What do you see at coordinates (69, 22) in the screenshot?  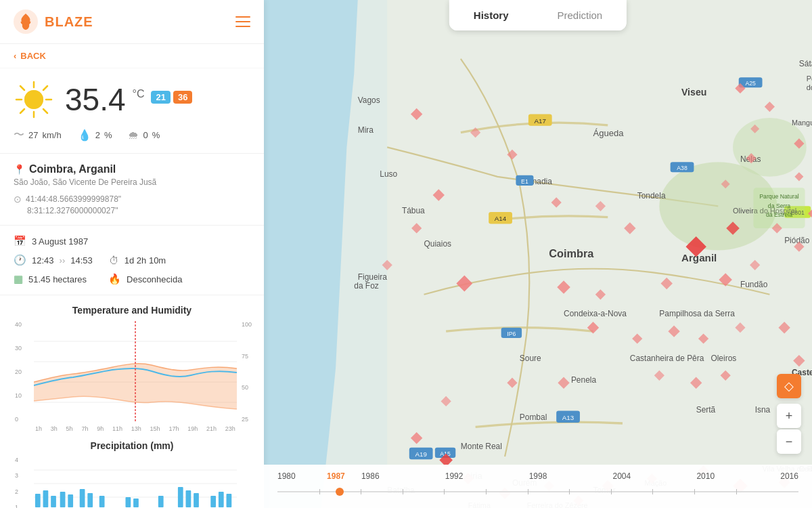 I see `logo-text: BLAZE` at bounding box center [69, 22].